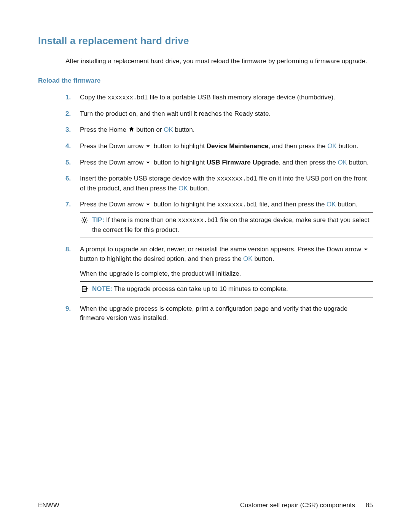 Image resolution: width=411 pixels, height=532 pixels. I want to click on step-3: Press the Home button or OK button., so click(219, 130).